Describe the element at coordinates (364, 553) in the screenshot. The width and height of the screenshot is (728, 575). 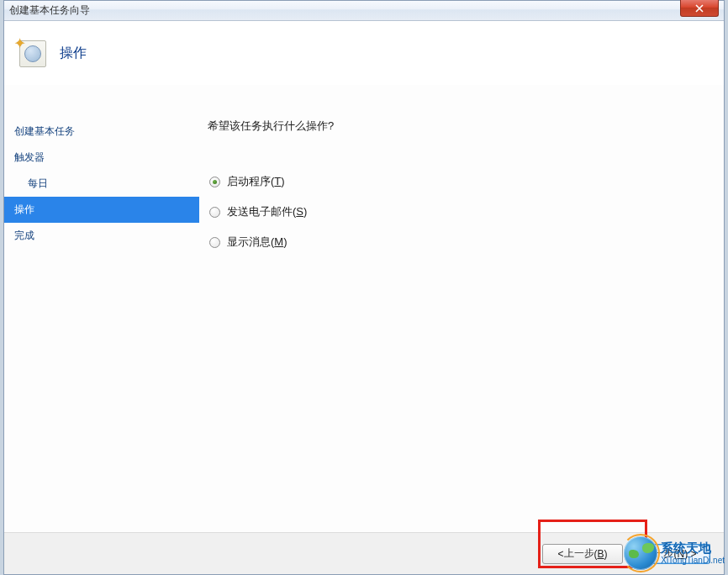
I see `footer: <上一步(B) 下一步(N) >` at that location.